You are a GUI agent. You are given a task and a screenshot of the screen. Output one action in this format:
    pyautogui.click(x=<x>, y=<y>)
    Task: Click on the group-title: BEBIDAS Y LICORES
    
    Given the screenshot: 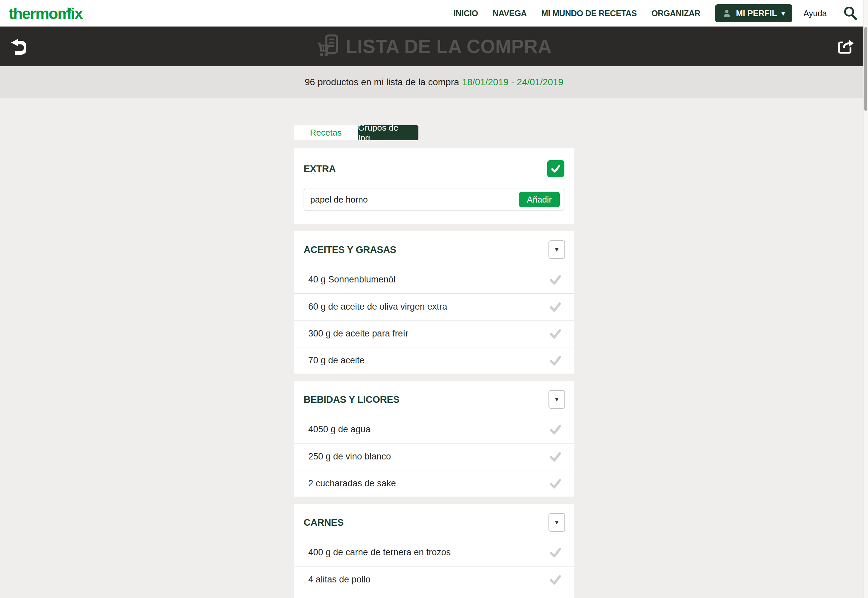 What is the action you would take?
    pyautogui.click(x=352, y=399)
    